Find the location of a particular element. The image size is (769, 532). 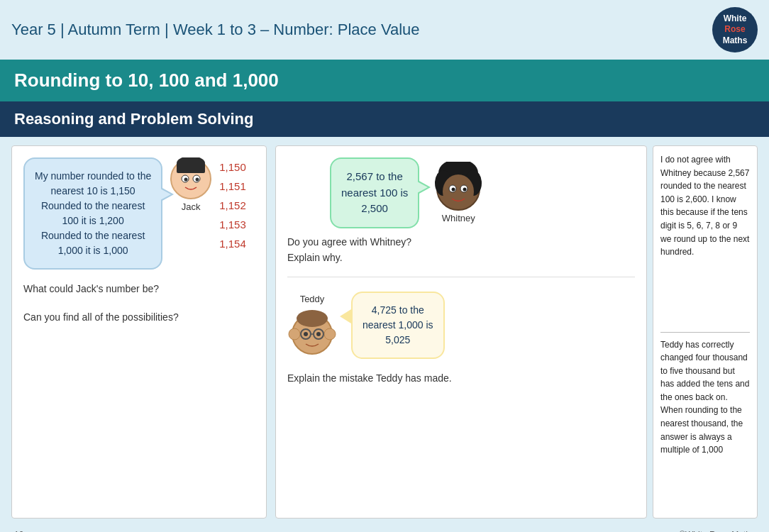

whitney-question: Do you agree with Whitney?Explain why. is located at coordinates (461, 250).